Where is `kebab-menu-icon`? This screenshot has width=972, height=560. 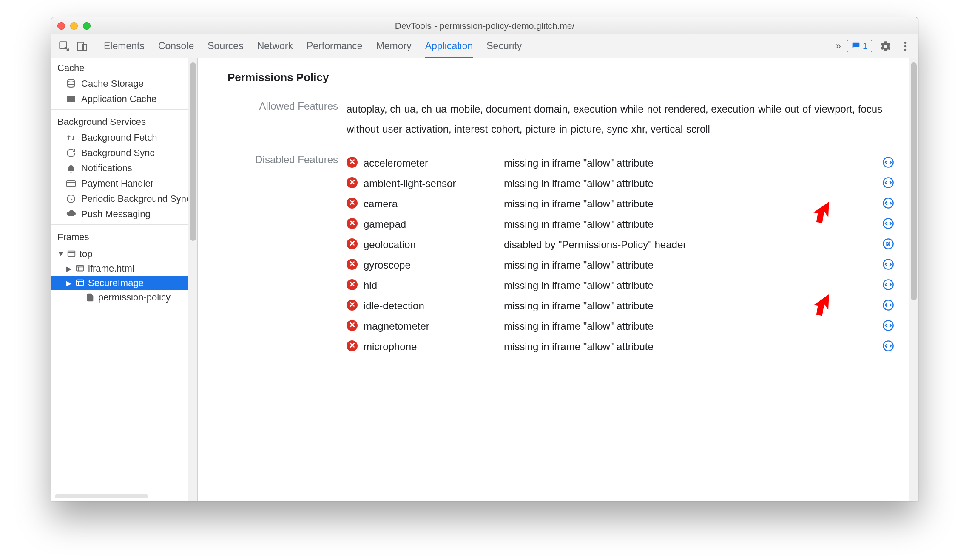
kebab-menu-icon is located at coordinates (905, 46).